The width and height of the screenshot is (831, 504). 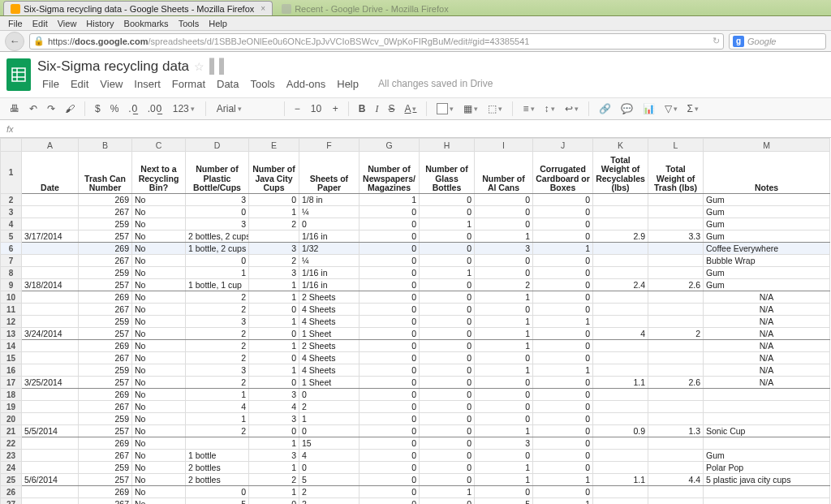 I want to click on row-header: 9, so click(x=11, y=286).